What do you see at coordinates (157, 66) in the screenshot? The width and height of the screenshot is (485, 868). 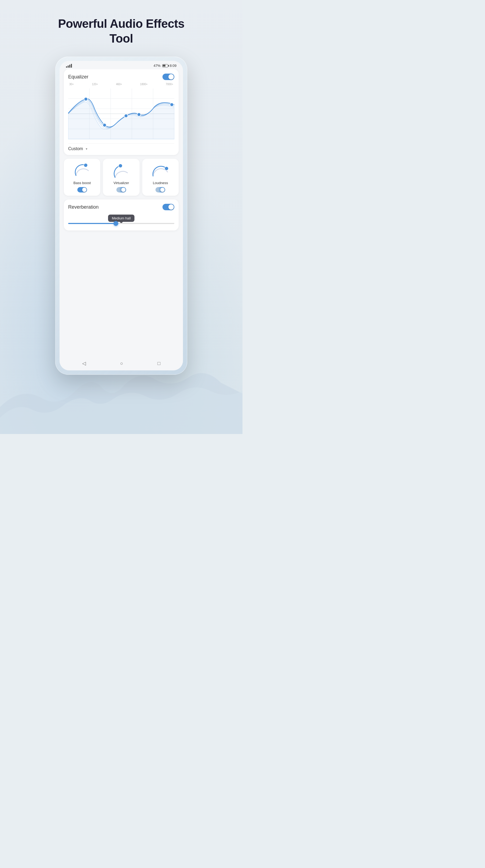 I see `battery-percent: 47%` at bounding box center [157, 66].